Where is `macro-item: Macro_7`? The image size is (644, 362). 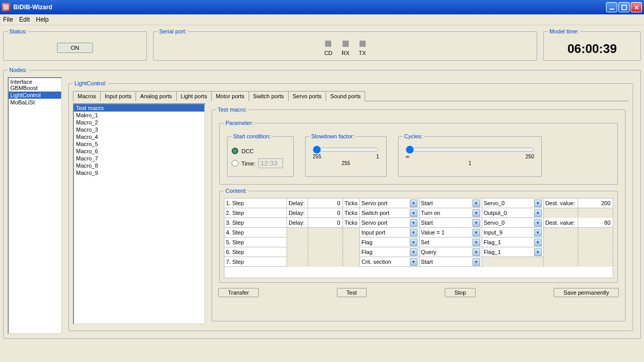
macro-item: Macro_7 is located at coordinates (139, 158).